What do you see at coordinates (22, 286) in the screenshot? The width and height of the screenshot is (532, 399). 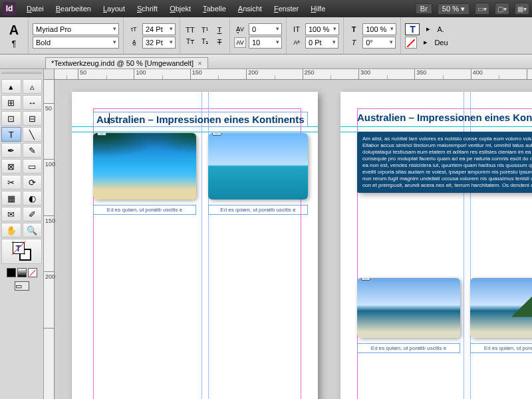 I see `normal-view-button: ▭` at bounding box center [22, 286].